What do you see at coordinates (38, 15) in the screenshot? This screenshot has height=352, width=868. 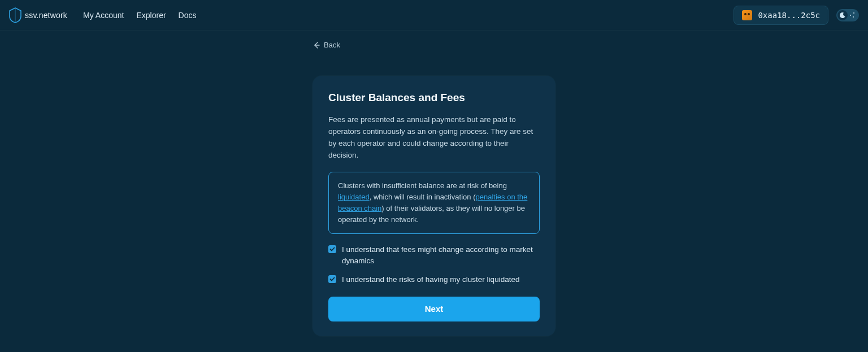 I see `brand-logo: ssv.network` at bounding box center [38, 15].